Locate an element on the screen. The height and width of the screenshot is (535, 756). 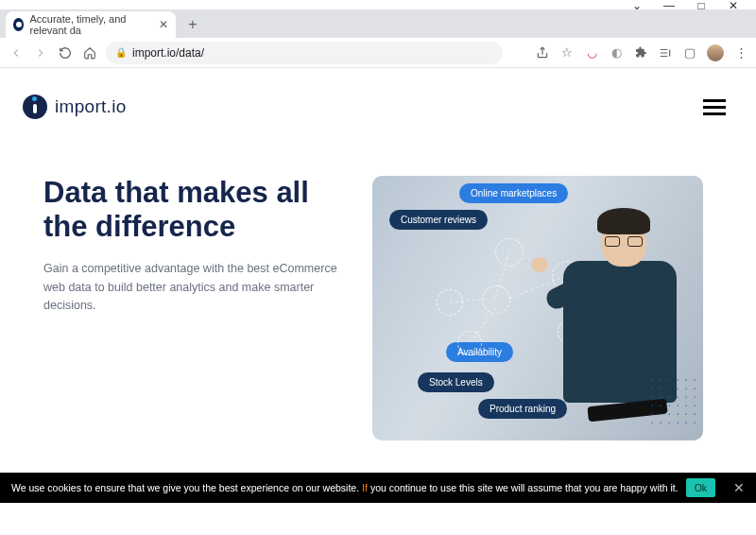
window-maximize-icon: □ is located at coordinates (701, 6).